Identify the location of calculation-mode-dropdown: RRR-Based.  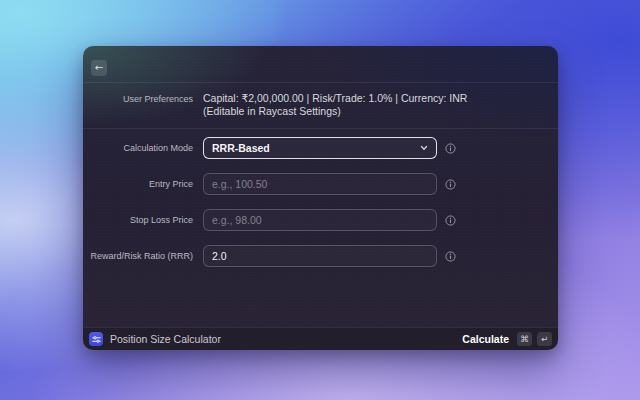
(320, 148).